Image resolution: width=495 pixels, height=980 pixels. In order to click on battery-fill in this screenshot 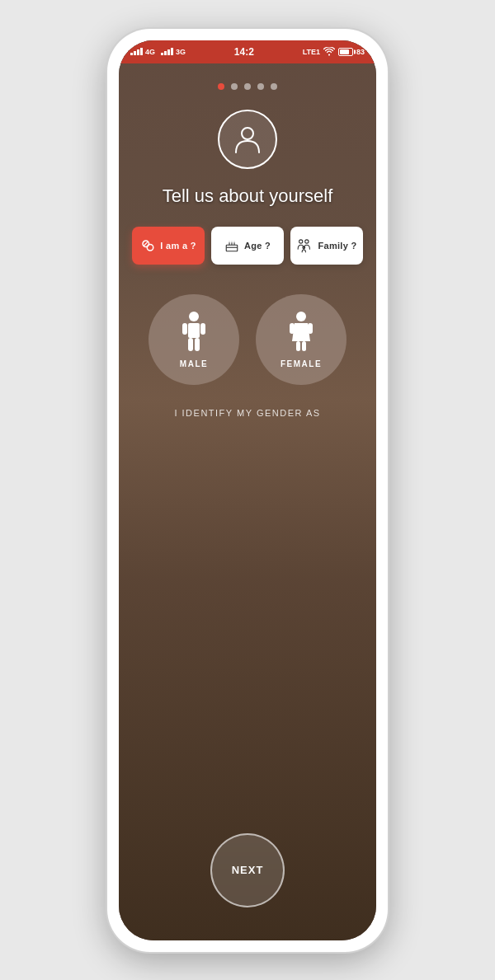, I will do `click(345, 52)`.